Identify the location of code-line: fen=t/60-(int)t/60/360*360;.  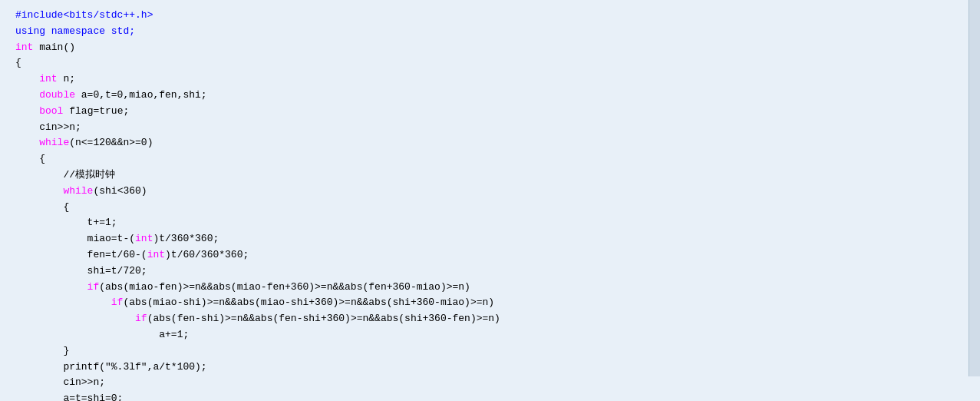
(490, 255).